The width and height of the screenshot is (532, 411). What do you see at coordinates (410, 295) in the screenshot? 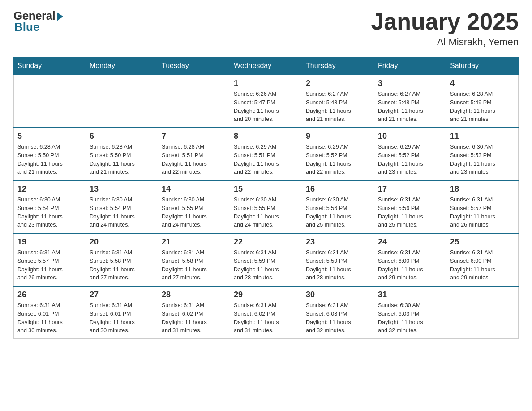
I see `day-number: 31` at bounding box center [410, 295].